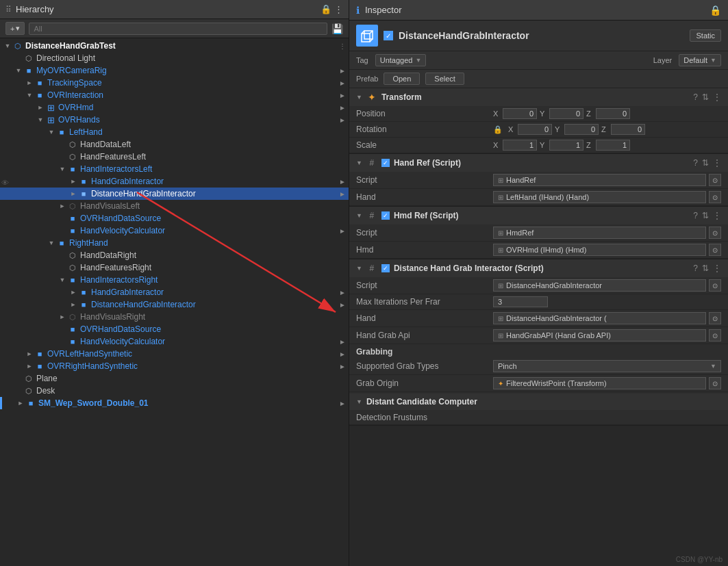 This screenshot has height=566, width=728. I want to click on scale-x-input, so click(520, 145).